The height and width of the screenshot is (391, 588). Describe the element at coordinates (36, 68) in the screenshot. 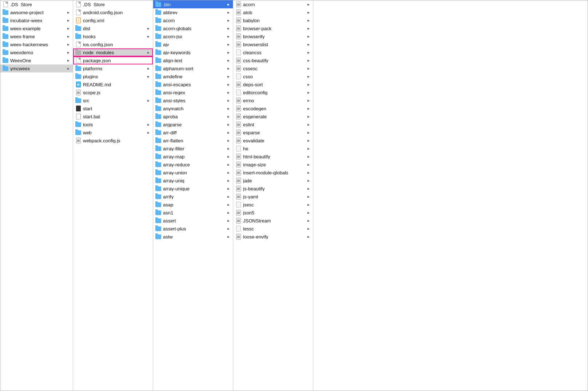

I see `list-item: ymcweex` at that location.